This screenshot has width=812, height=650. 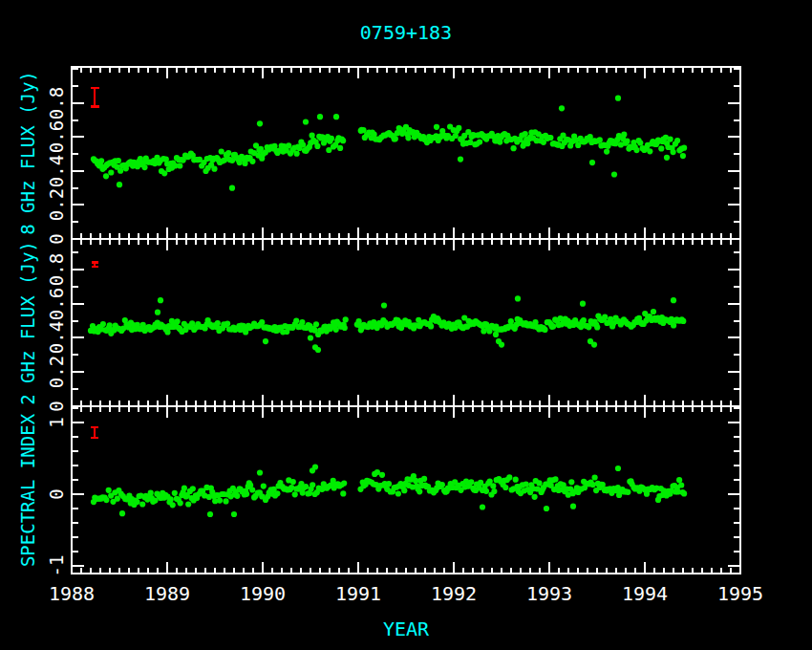 What do you see at coordinates (28, 489) in the screenshot?
I see `y-axis-title: SPECTRAL INDEX` at bounding box center [28, 489].